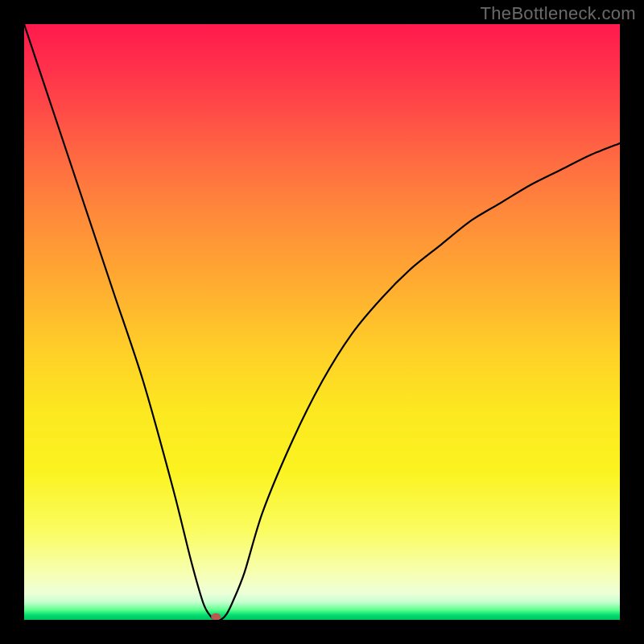 The height and width of the screenshot is (644, 644). I want to click on minimum-marker, so click(216, 617).